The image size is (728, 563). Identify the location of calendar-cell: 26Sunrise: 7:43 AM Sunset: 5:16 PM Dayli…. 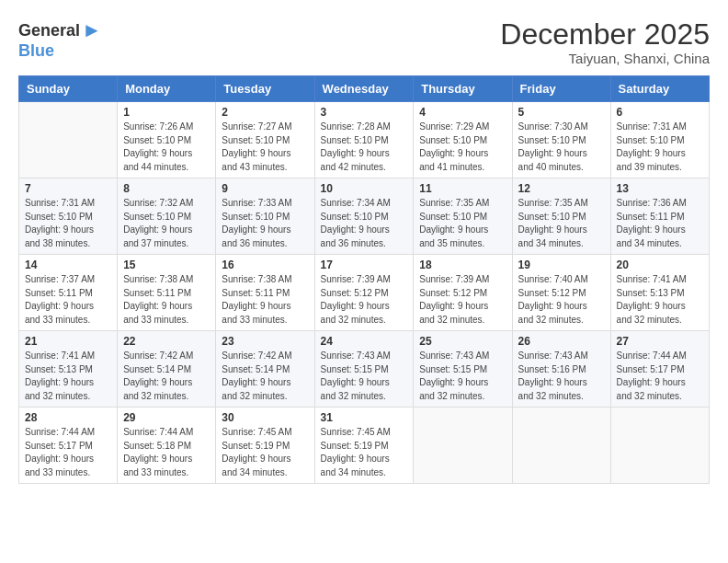
(561, 370).